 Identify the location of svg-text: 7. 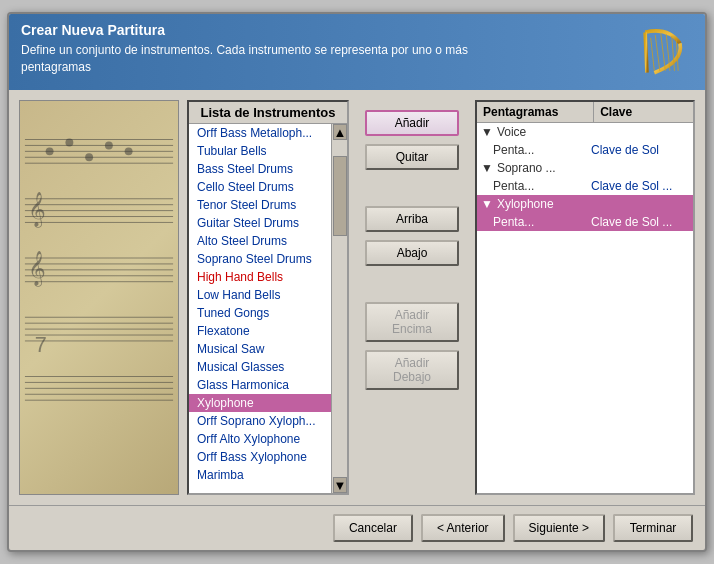
(41, 344).